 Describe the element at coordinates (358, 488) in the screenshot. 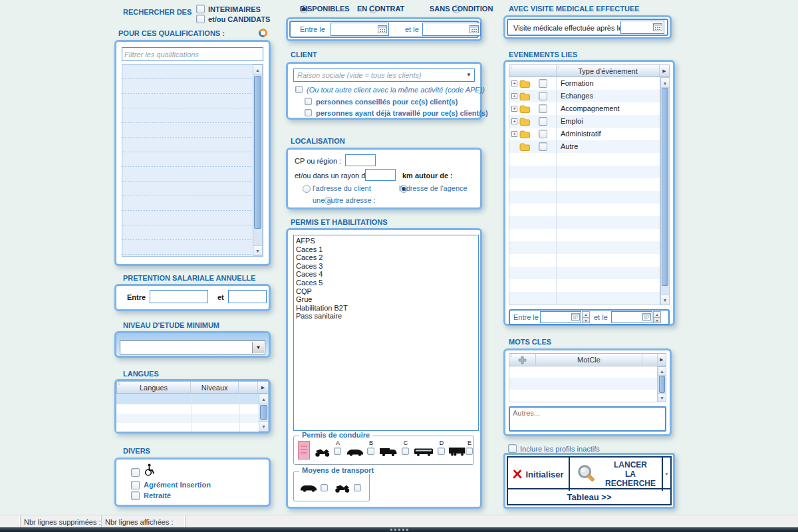

I see `transport-moto-checkbox` at that location.